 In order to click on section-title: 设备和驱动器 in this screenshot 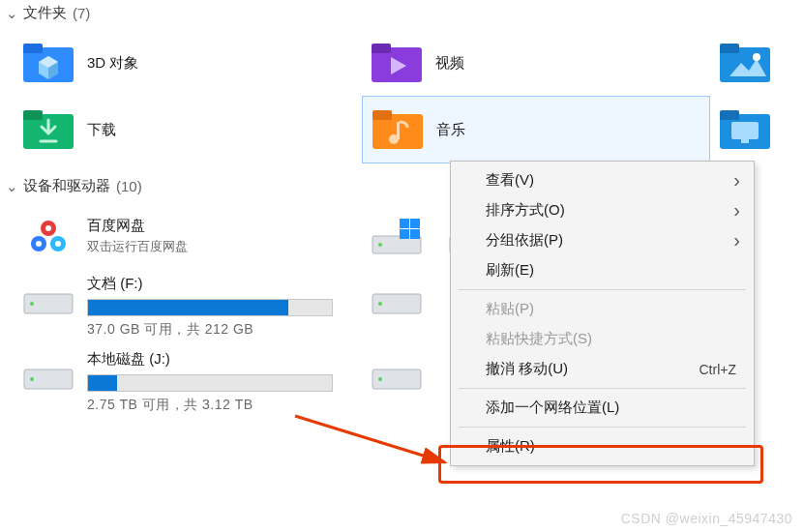, I will do `click(67, 186)`.